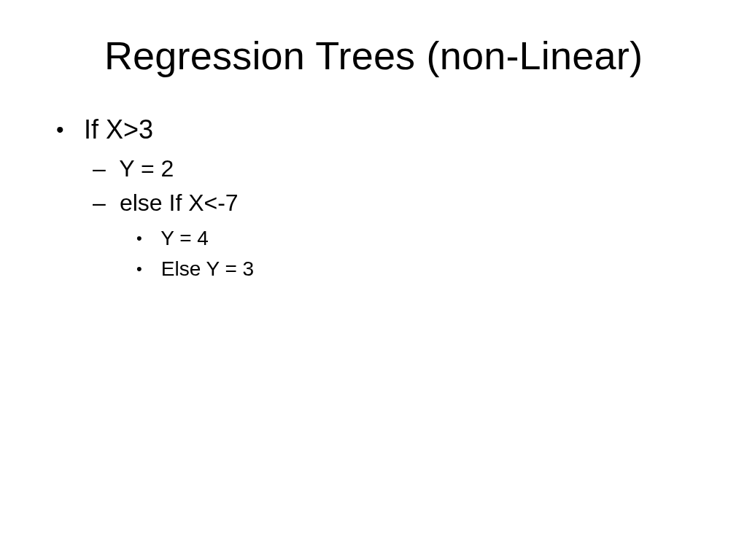  What do you see at coordinates (404, 235) in the screenshot?
I see `list-item: else If X<-7 Y = 4 Else Y = 3` at bounding box center [404, 235].